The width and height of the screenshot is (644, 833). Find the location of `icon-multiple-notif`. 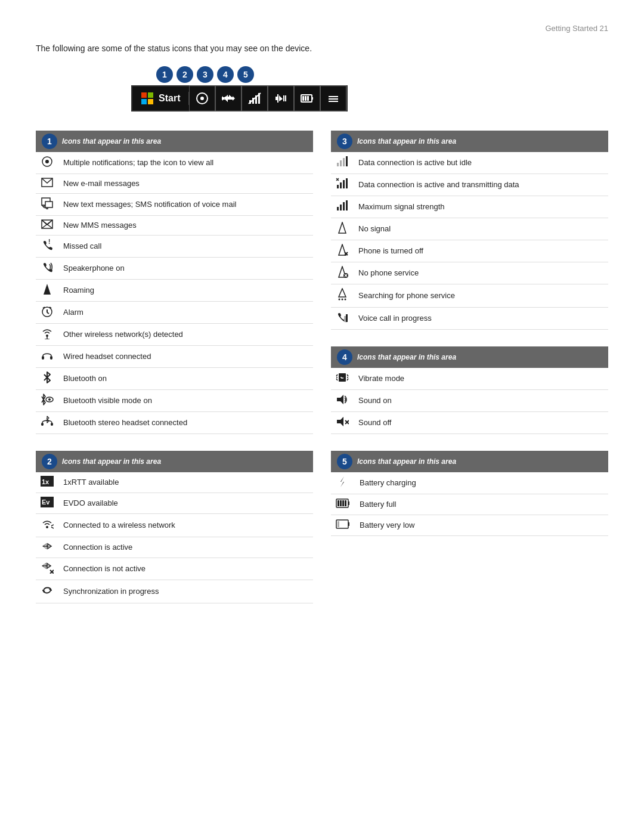

icon-multiple-notif is located at coordinates (47, 163).